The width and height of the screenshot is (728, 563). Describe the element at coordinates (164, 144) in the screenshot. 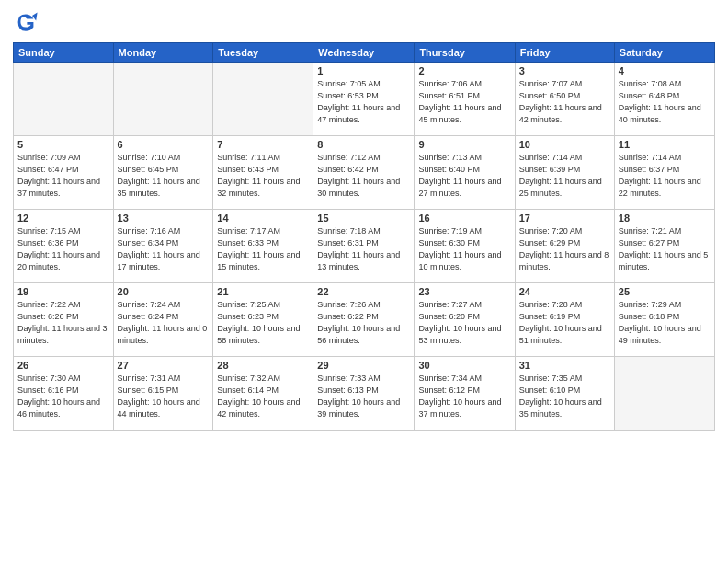

I see `day-number: 6` at that location.